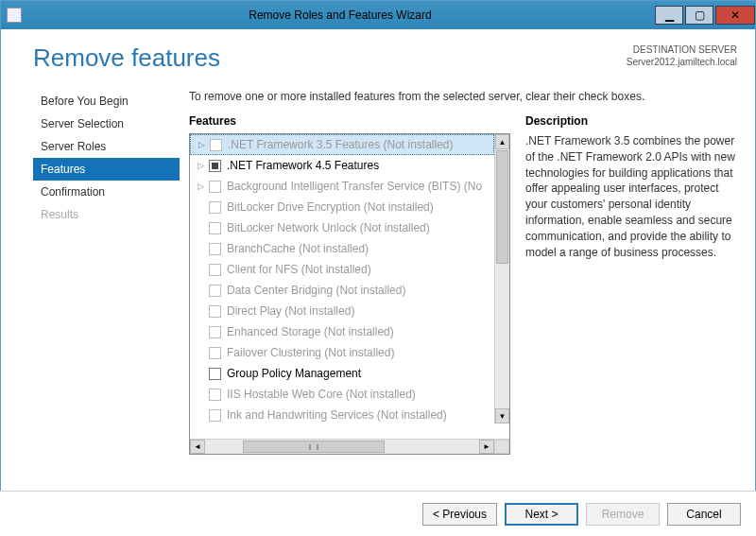 The height and width of the screenshot is (536, 756). I want to click on maximize-button: ▢, so click(699, 15).